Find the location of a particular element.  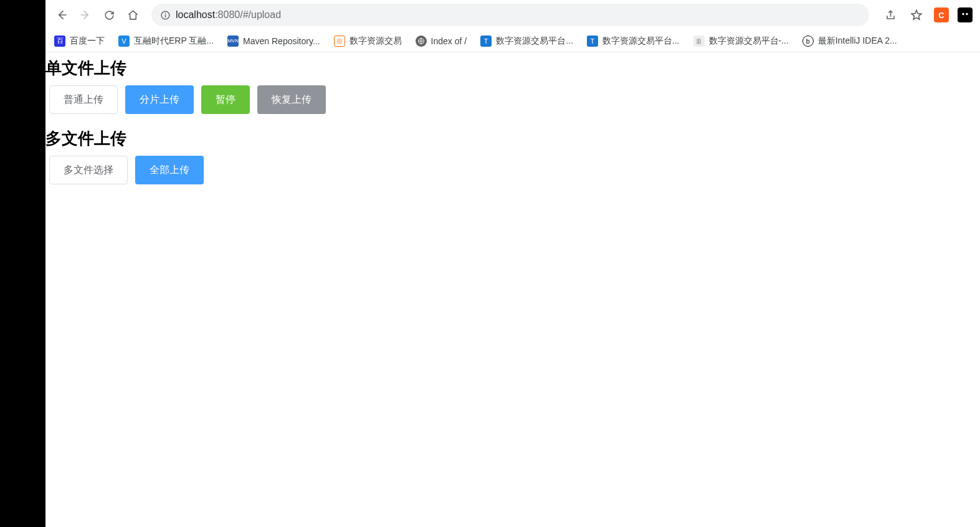

bookmark-icon: 百 is located at coordinates (60, 41).